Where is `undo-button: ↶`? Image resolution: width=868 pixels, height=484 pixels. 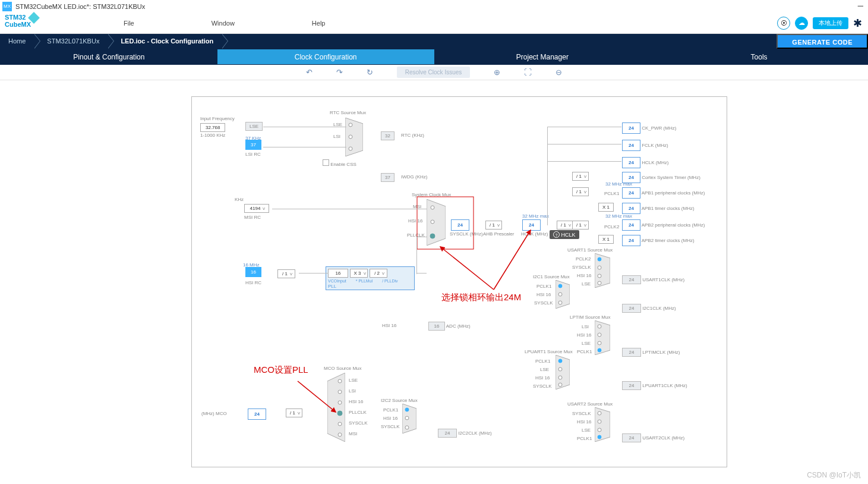 undo-button: ↶ is located at coordinates (309, 73).